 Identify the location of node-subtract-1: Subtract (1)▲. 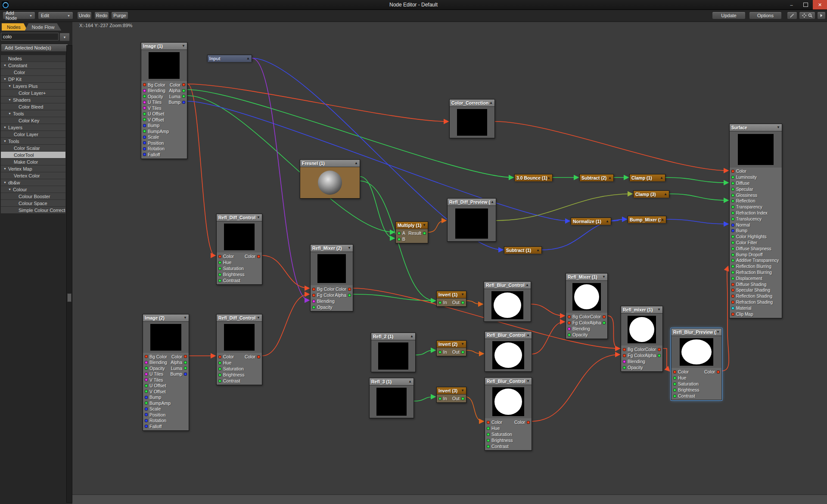
(523, 250).